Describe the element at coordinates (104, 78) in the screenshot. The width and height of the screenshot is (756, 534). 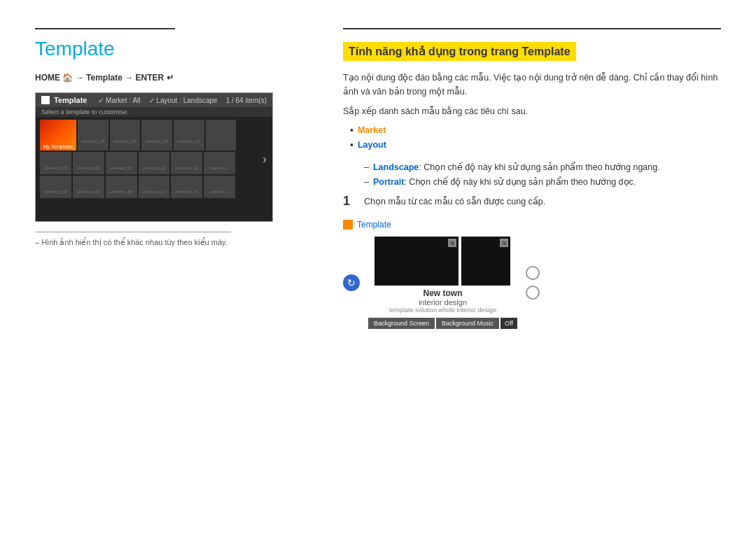
I see `breadcrumb-template: Template` at that location.